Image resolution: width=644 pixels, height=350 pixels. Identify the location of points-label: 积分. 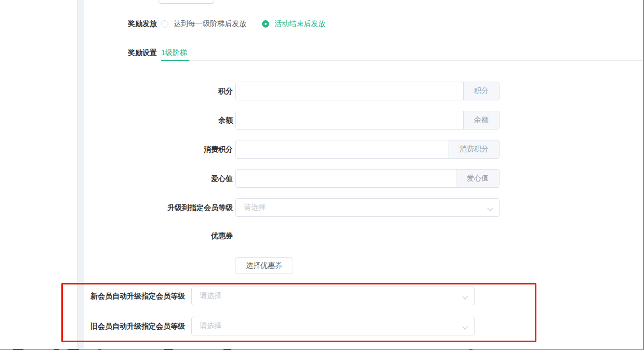
(181, 91).